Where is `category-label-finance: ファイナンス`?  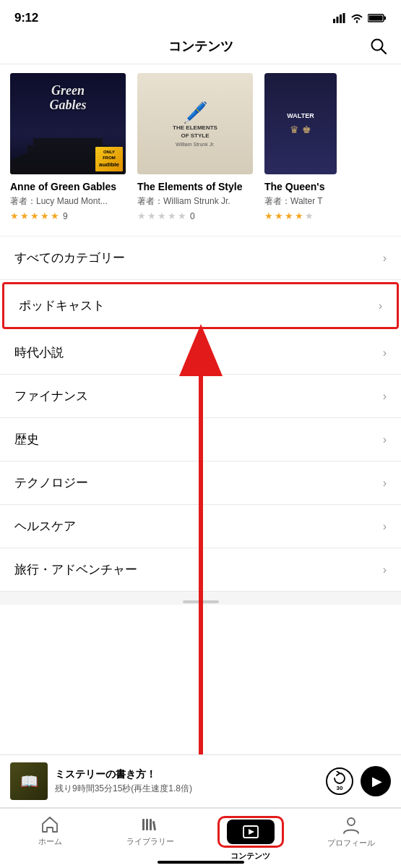 category-label-finance: ファイナンス is located at coordinates (51, 396).